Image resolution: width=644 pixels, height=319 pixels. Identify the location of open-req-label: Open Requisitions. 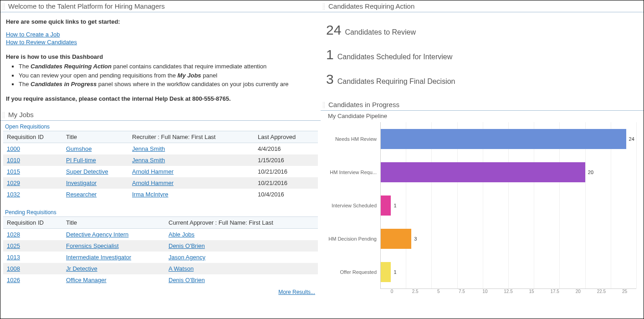
(160, 126).